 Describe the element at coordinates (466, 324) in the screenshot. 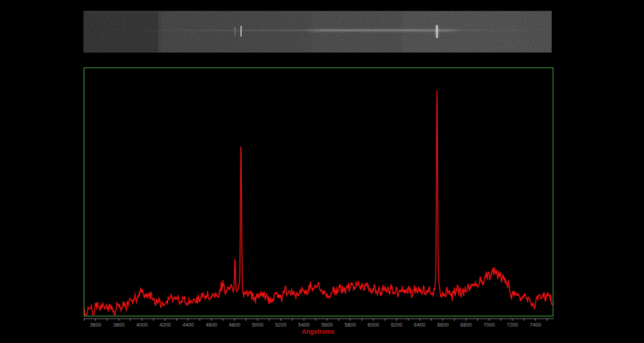

I see `svg-text: 6800` at that location.